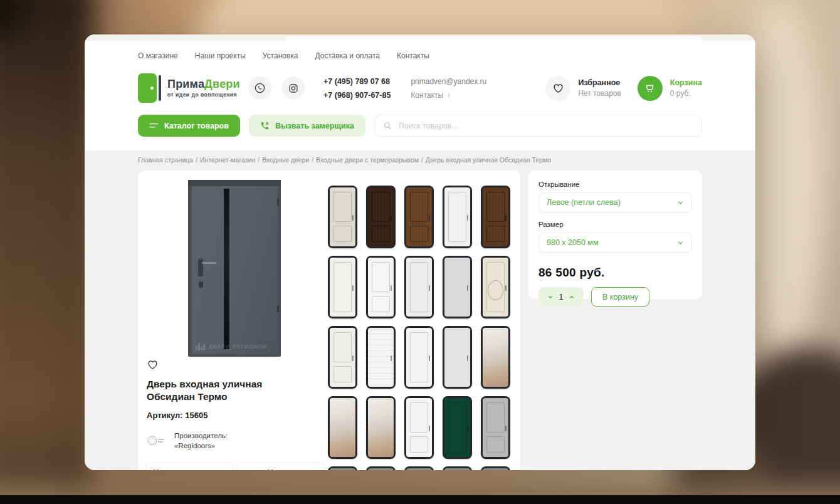  I want to click on product-sku: Артикул: 15605, so click(177, 415).